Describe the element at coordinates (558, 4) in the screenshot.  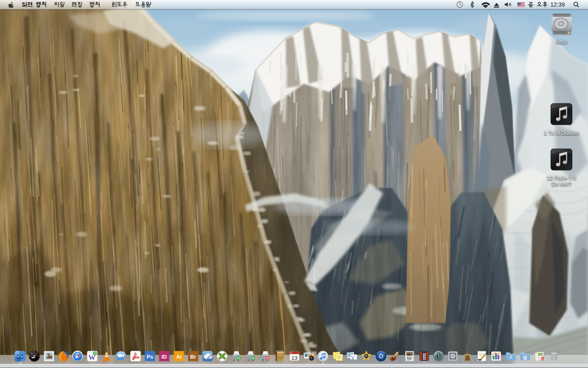
I see `svg-text: 12:39` at that location.